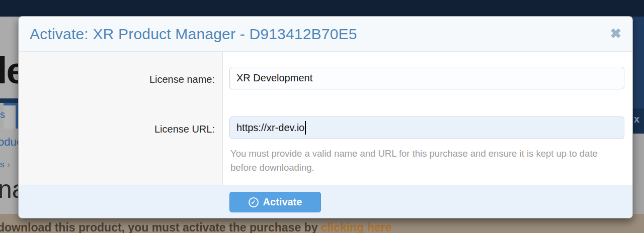 The height and width of the screenshot is (233, 644). Describe the element at coordinates (638, 174) in the screenshot. I see `background-right-content` at that location.